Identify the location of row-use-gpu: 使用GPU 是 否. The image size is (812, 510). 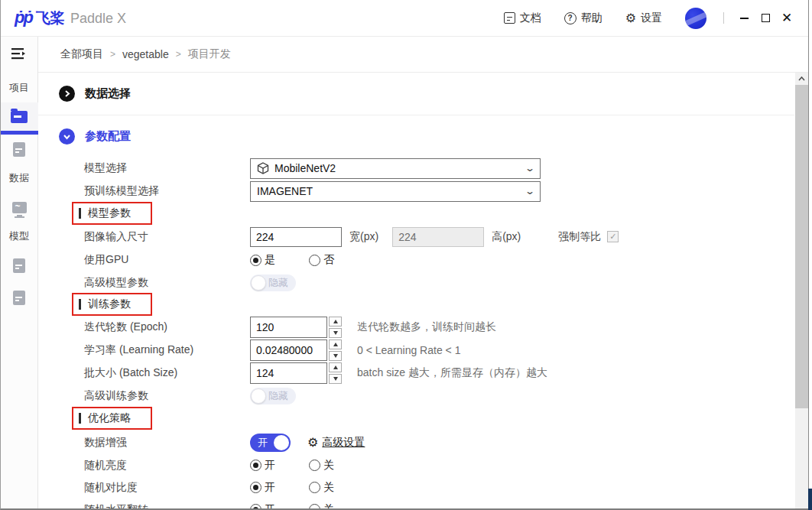
(416, 260).